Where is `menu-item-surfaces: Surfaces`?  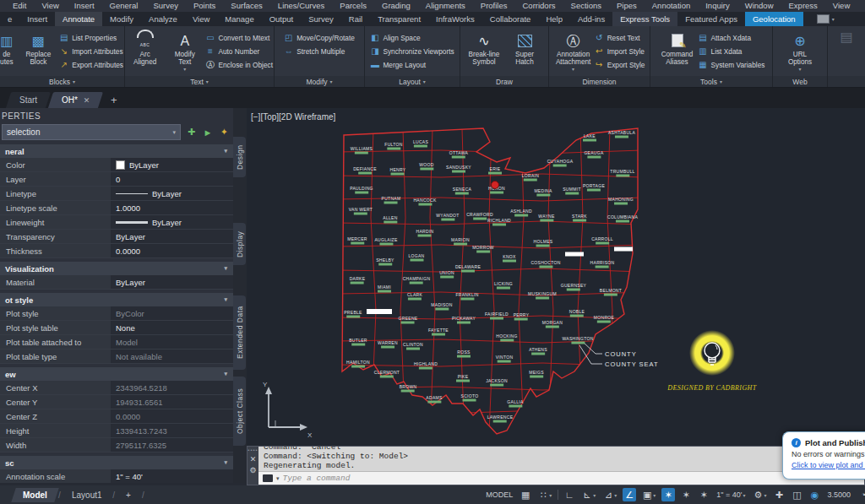
menu-item-surfaces: Surfaces is located at coordinates (247, 6).